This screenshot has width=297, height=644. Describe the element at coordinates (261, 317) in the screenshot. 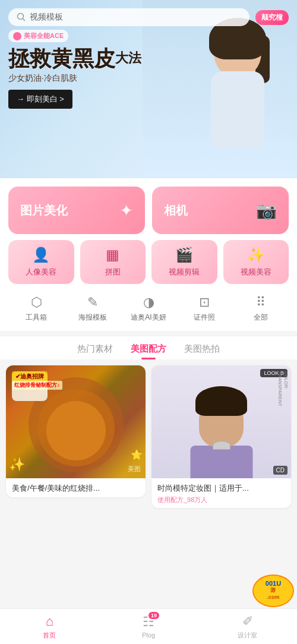

I see `all-label: 全部` at that location.